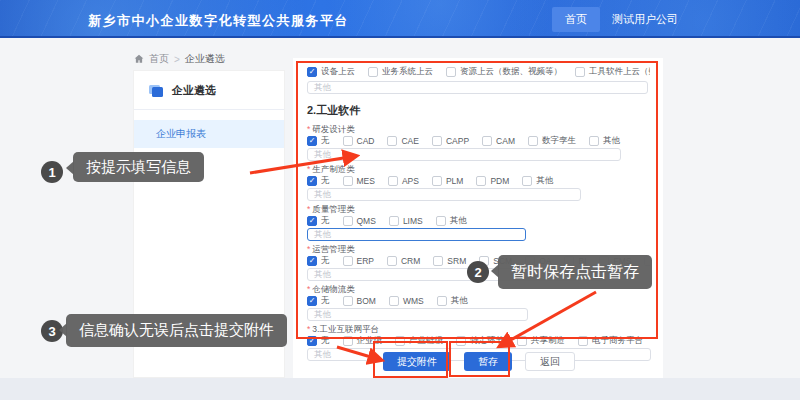 The width and height of the screenshot is (800, 400). What do you see at coordinates (363, 340) in the screenshot?
I see `checkbox-option: 企业级` at bounding box center [363, 340].